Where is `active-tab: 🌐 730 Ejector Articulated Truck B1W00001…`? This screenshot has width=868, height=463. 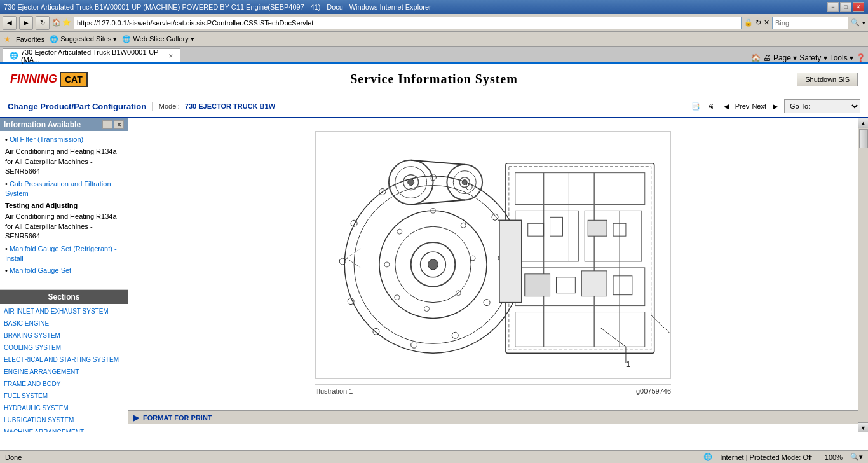
active-tab: 🌐 730 Ejector Articulated Truck B1W00001… is located at coordinates (92, 55).